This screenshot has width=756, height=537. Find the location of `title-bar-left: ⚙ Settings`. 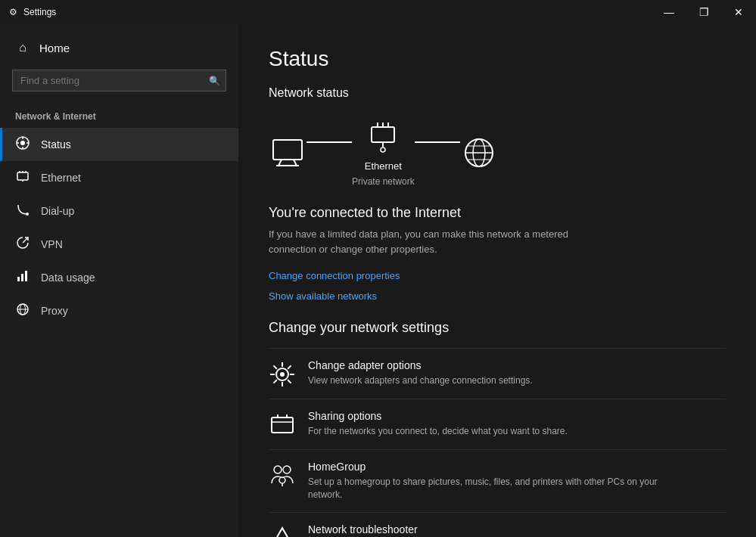

title-bar-left: ⚙ Settings is located at coordinates (33, 12).